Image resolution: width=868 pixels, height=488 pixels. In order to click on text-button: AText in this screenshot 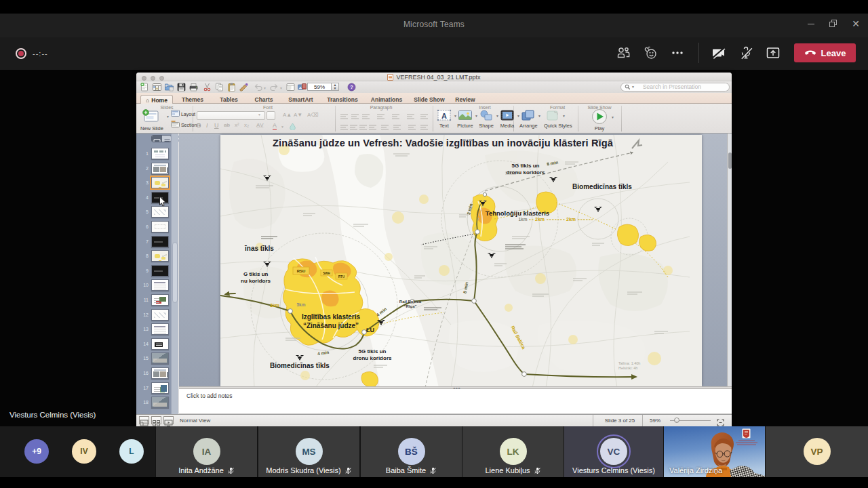, I will do `click(444, 121)`.